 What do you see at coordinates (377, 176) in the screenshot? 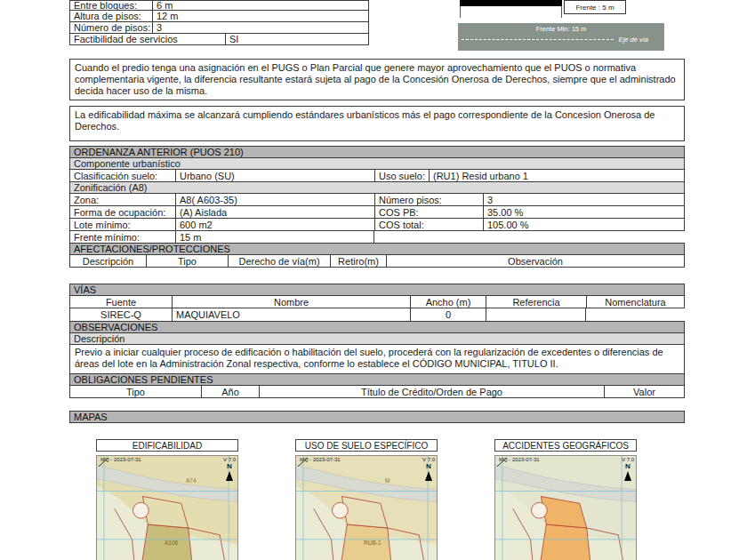
I see `componente-row: Clasificación suelo: Urbano (SU) Uso sue…` at bounding box center [377, 176].